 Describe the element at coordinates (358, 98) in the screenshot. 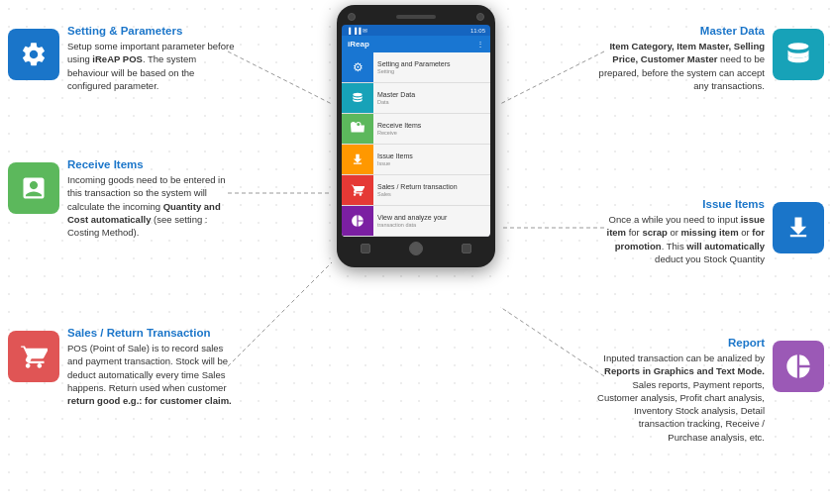

I see `menu-icon-master` at that location.